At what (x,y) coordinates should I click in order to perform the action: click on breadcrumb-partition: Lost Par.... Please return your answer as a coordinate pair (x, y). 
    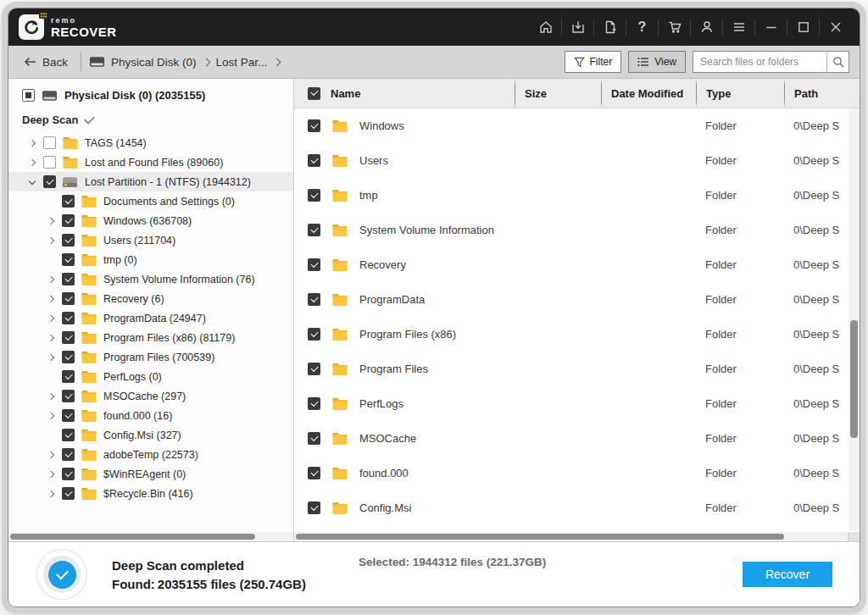
    Looking at the image, I should click on (242, 63).